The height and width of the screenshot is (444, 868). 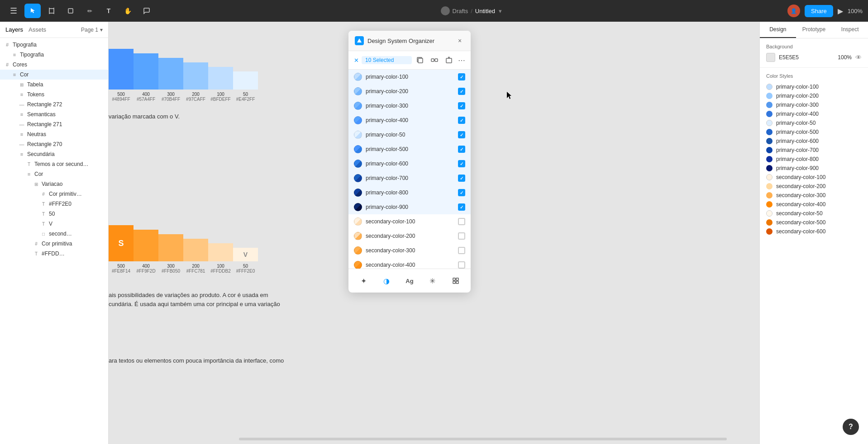 What do you see at coordinates (54, 65) in the screenshot?
I see `layer-item-cores-group: # Cores` at bounding box center [54, 65].